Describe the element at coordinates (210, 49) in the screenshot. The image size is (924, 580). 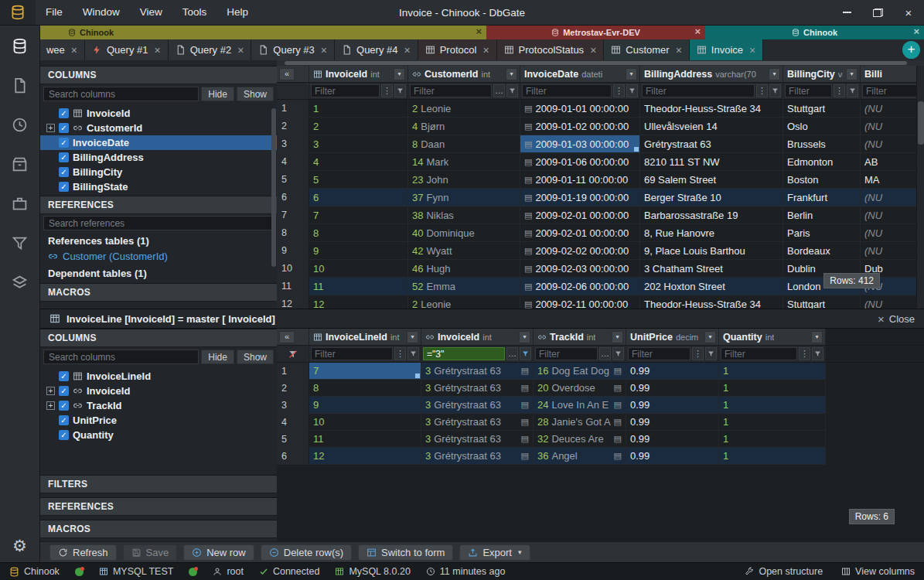
I see `tab-query-2: Query #2×` at that location.